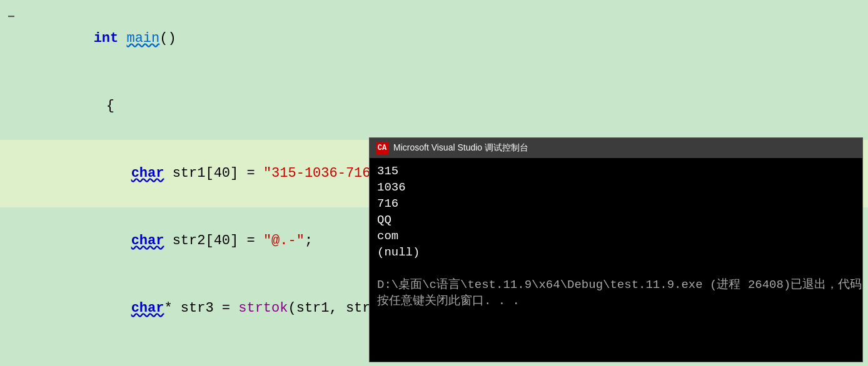  I want to click on console-output-exit: D:\桌面\c语言\test.11.9\x64\Debug\test.11.9.…, so click(616, 285).